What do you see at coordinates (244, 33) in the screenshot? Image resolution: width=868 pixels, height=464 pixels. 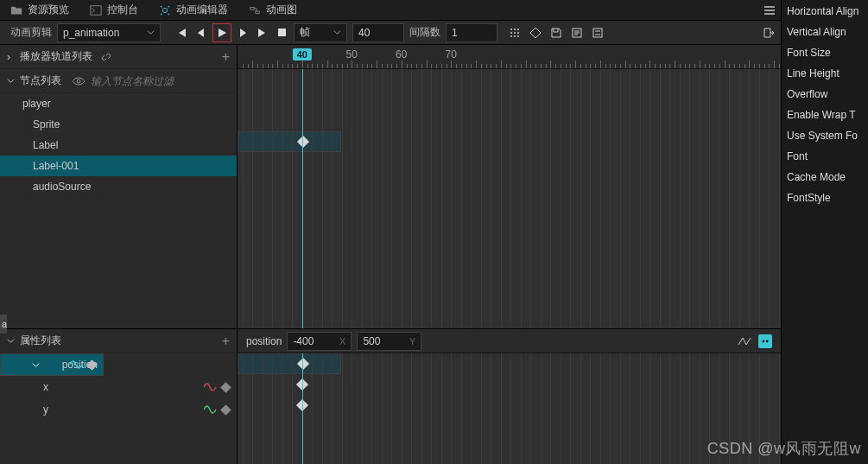 I see `step-fwd-button` at bounding box center [244, 33].